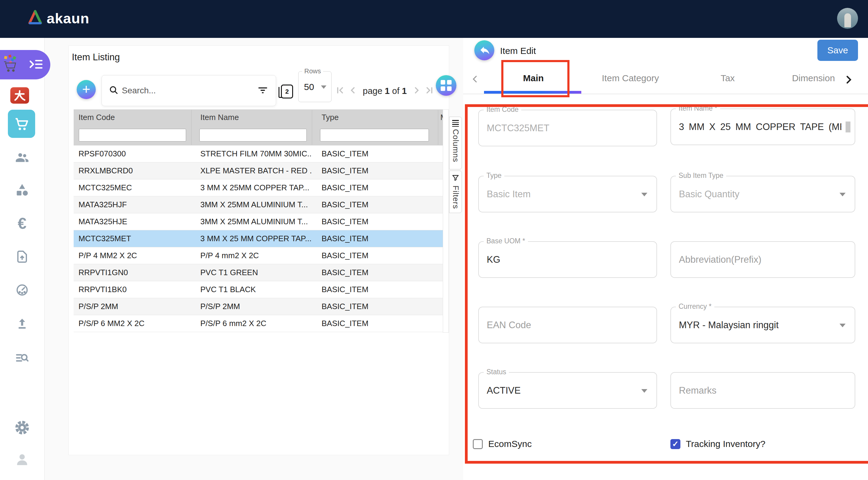 The width and height of the screenshot is (868, 480). I want to click on cell-item-code: MATA325HJF, so click(133, 205).